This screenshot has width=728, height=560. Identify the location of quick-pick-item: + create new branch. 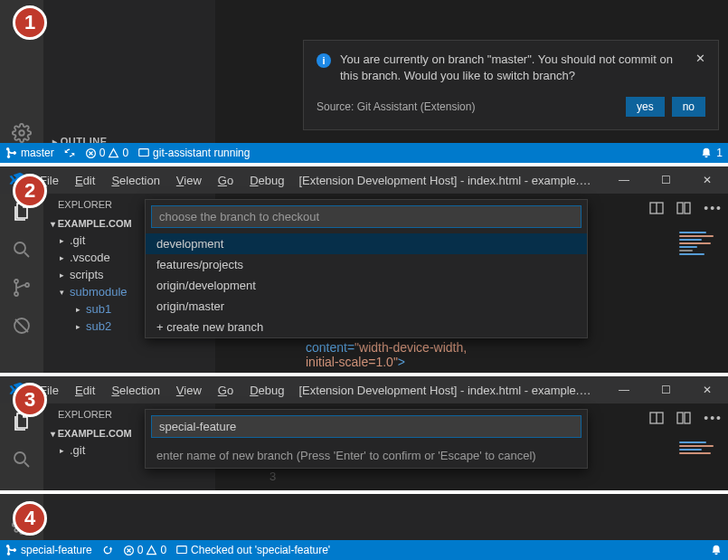
(366, 327).